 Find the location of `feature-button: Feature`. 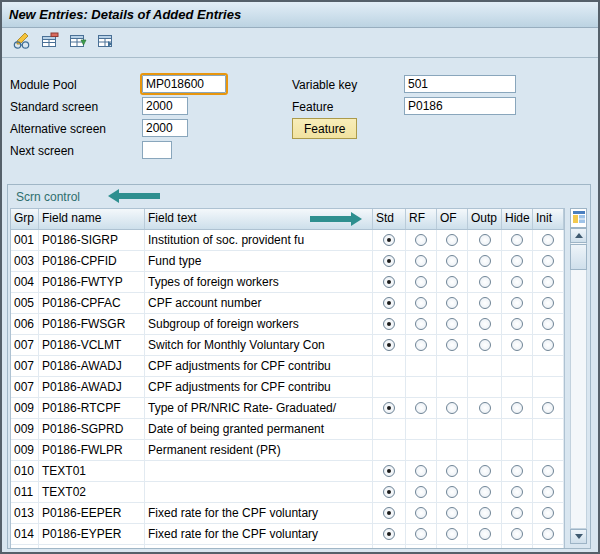

feature-button: Feature is located at coordinates (324, 128).